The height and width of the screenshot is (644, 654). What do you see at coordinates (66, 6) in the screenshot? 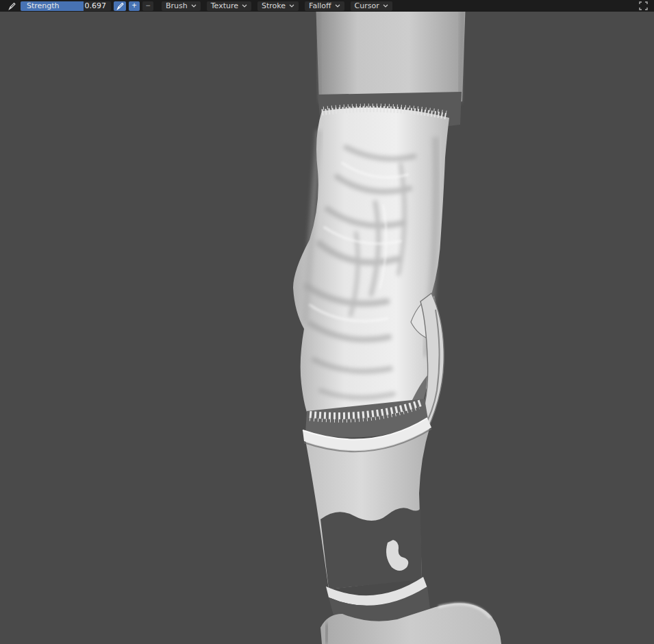
I see `strength-slider: Strength 0.697` at bounding box center [66, 6].